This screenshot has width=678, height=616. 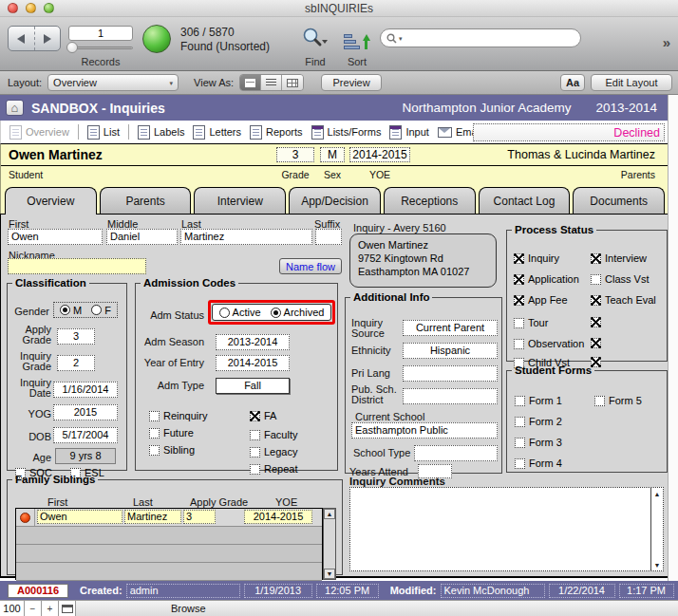 What do you see at coordinates (401, 38) in the screenshot?
I see `search-dropdown-icon: ▾` at bounding box center [401, 38].